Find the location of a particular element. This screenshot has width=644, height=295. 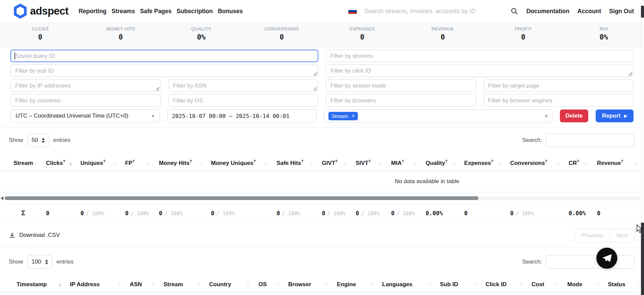

adspect-hexagon-icon is located at coordinates (20, 11).